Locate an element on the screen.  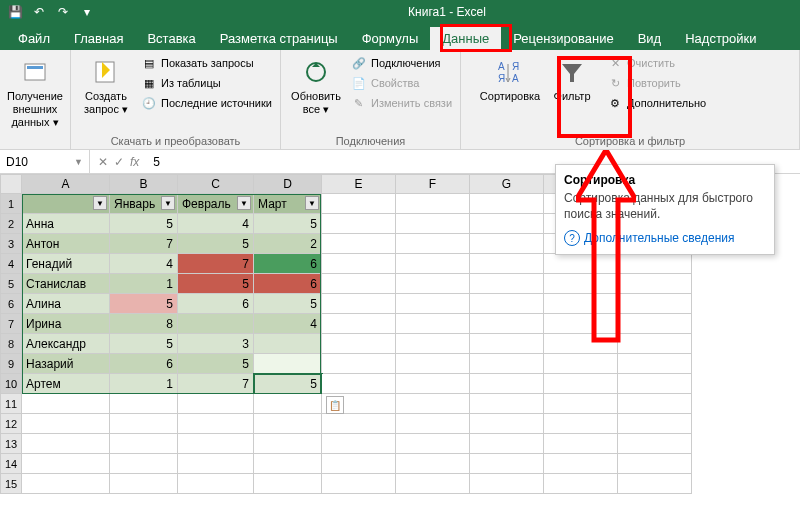
tab-page-layout: Разметка страницы is located at coordinates (279, 38).